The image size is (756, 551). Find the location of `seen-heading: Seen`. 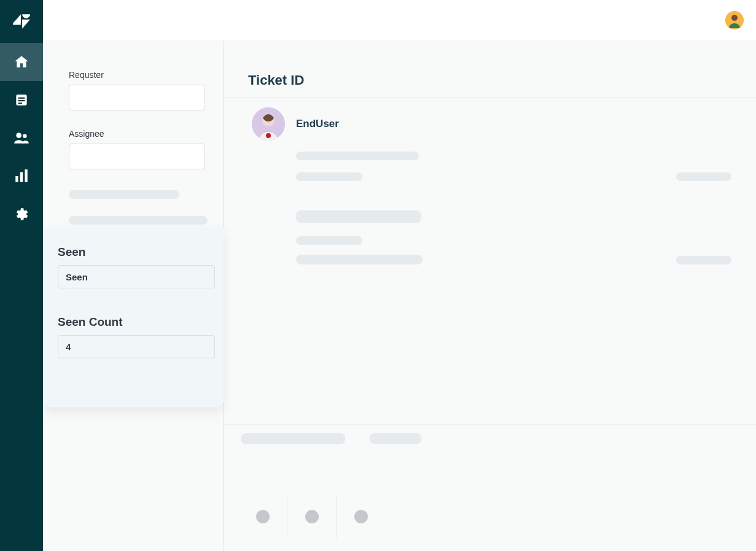

seen-heading: Seen is located at coordinates (133, 252).